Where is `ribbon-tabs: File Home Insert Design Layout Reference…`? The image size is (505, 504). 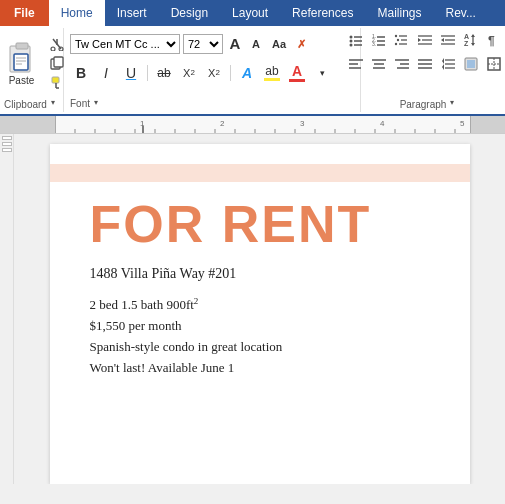 ribbon-tabs: File Home Insert Design Layout Reference… is located at coordinates (252, 13).